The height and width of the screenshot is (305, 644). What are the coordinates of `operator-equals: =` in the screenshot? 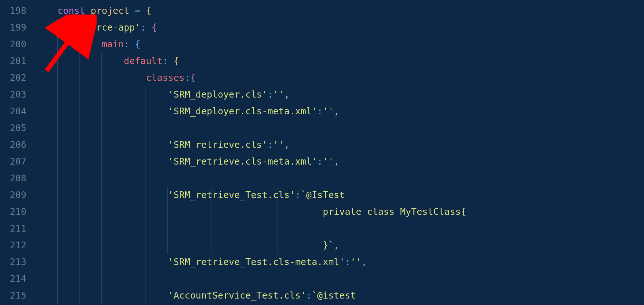 It's located at (138, 11).